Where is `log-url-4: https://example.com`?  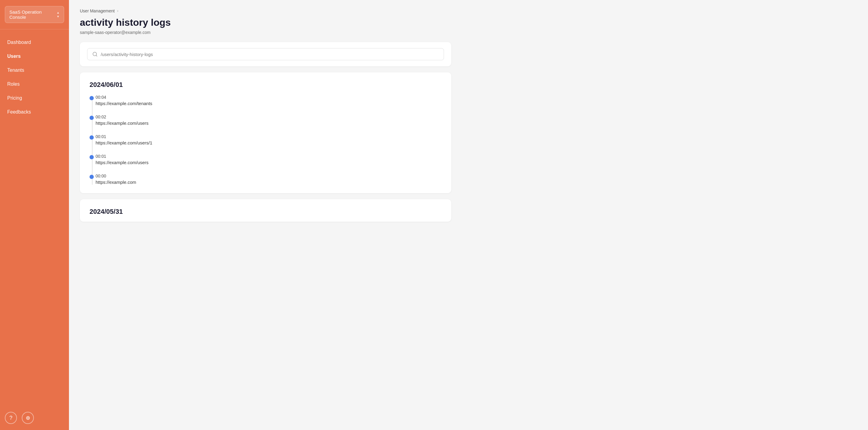 log-url-4: https://example.com is located at coordinates (269, 182).